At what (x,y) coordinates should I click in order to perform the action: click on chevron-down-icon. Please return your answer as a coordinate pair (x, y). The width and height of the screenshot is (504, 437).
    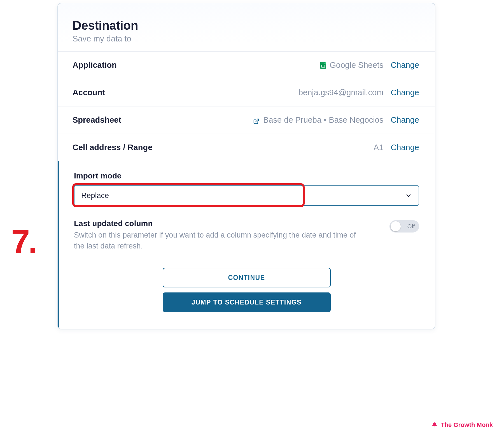
    Looking at the image, I should click on (409, 196).